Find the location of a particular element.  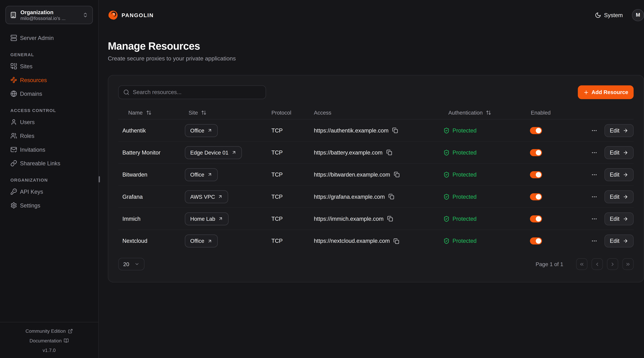

site-link-button: Home Lab is located at coordinates (206, 219).